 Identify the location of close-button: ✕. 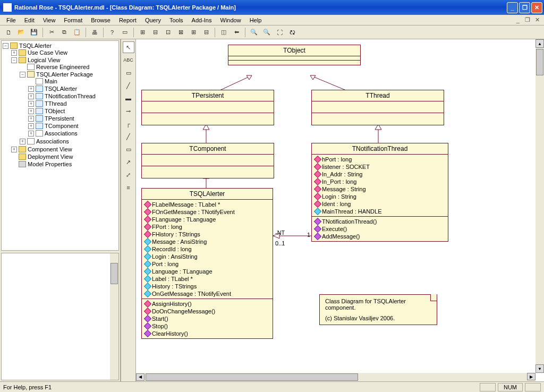
(537, 7).